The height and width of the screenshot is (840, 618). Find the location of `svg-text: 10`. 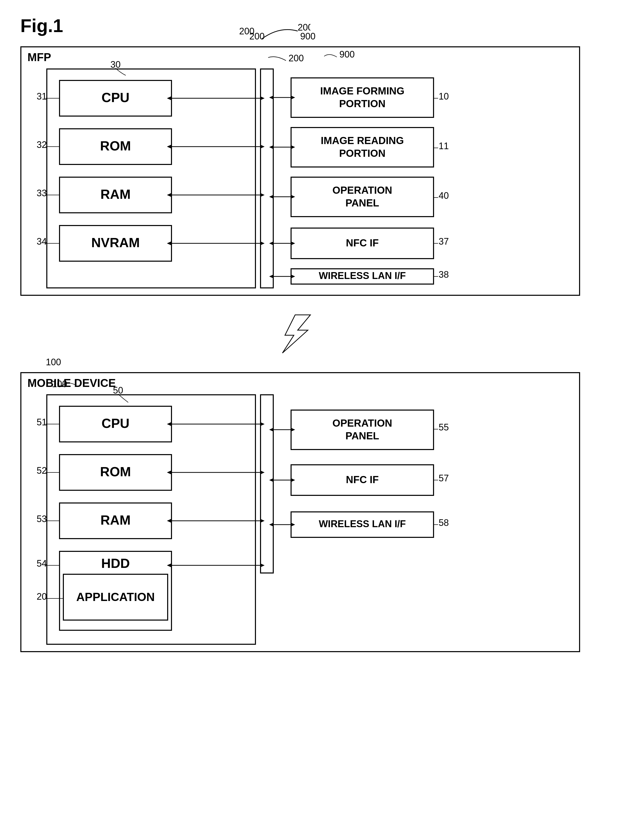

svg-text: 10 is located at coordinates (444, 97).